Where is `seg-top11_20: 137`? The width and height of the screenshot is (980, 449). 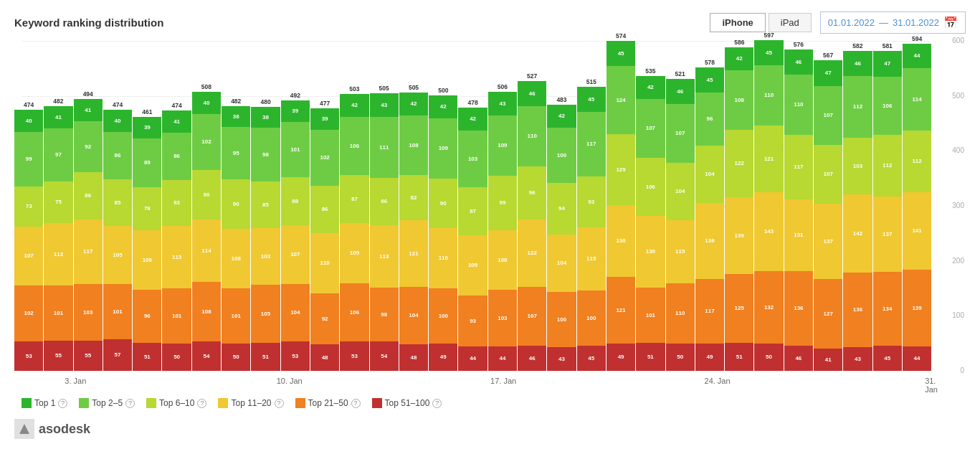
seg-top11_20: 137 is located at coordinates (888, 234).